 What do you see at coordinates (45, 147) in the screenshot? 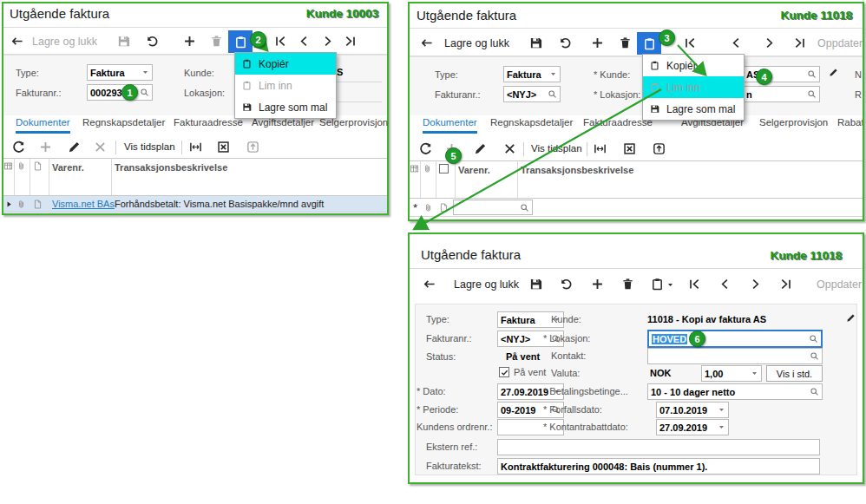
I see `add-row-icon` at bounding box center [45, 147].